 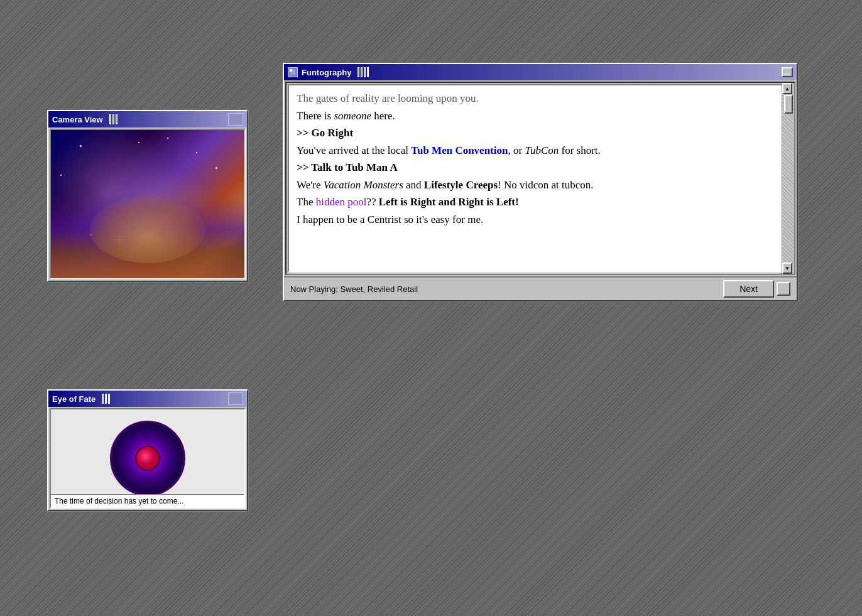 I want to click on funtography-titlebar: Funtography ..., so click(x=540, y=72).